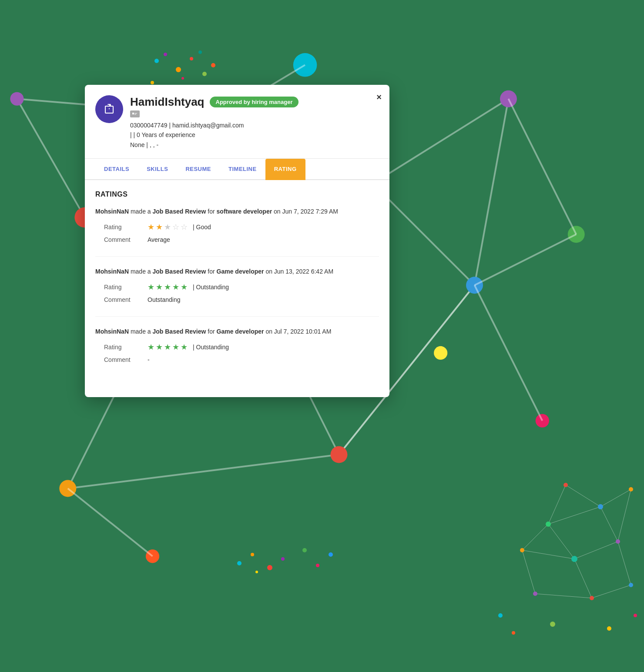 Image resolution: width=644 pixels, height=672 pixels. I want to click on modal-header: HamidIshtyaq Approved by hiring manager …, so click(237, 122).